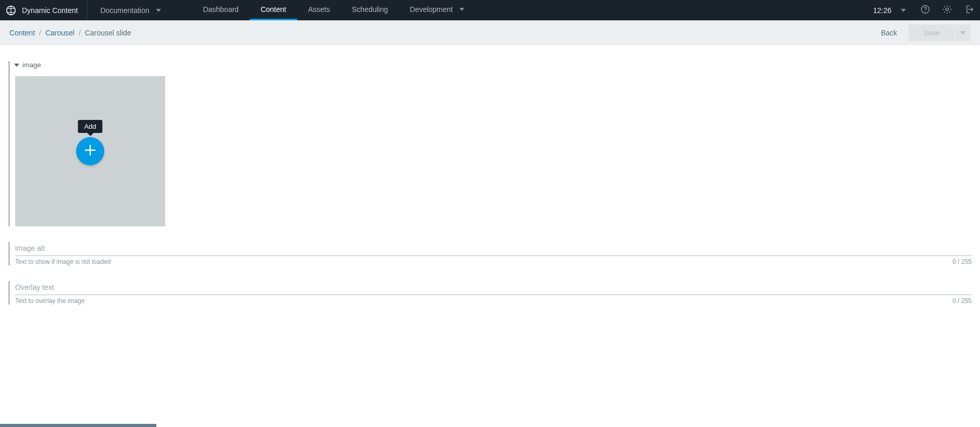  Describe the element at coordinates (273, 9) in the screenshot. I see `nav-content-label: Content` at that location.